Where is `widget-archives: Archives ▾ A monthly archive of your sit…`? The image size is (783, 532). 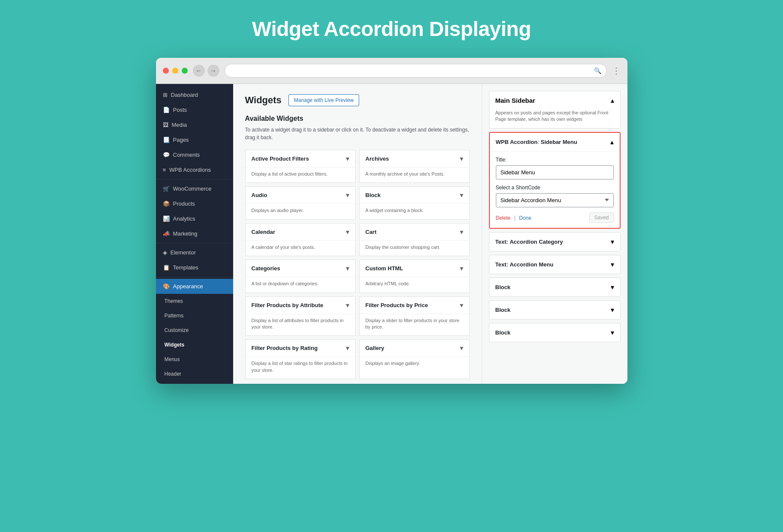 widget-archives: Archives ▾ A monthly archive of your sit… is located at coordinates (414, 166).